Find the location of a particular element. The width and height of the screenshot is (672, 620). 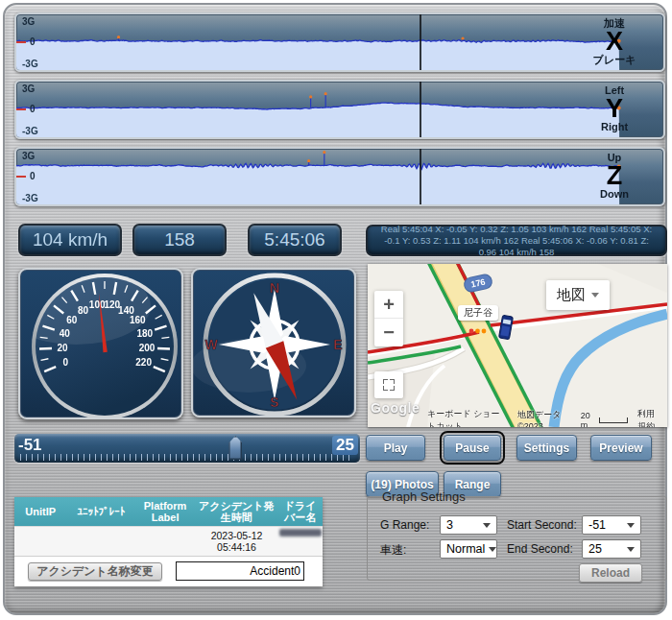

svg-text: 200 is located at coordinates (148, 347).